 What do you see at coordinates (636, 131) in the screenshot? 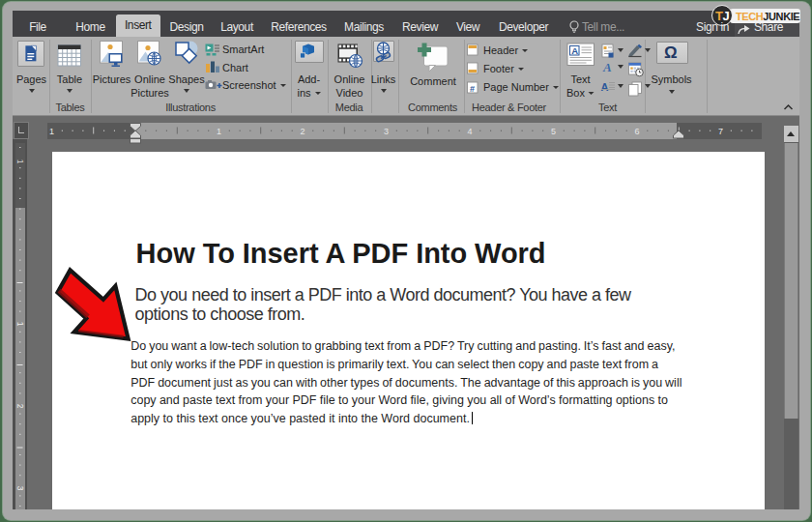
I see `svg-text: 6` at bounding box center [636, 131].